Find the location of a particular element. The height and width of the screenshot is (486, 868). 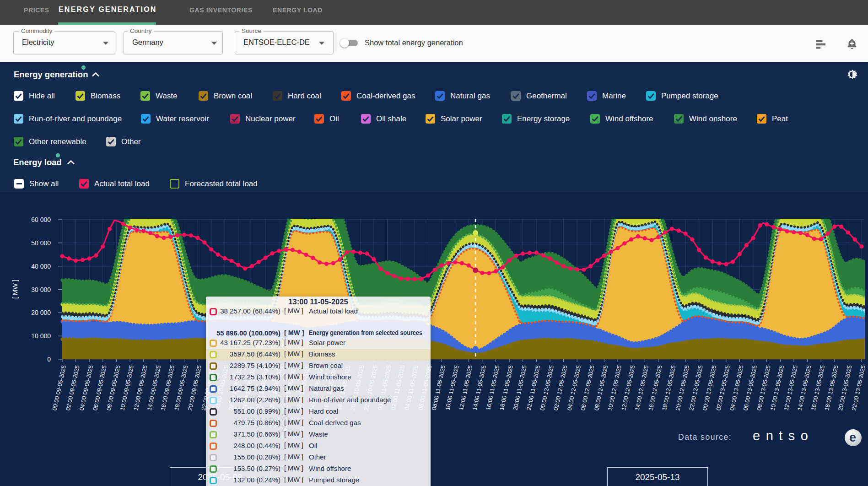

svg-text: 20 000 is located at coordinates (41, 313).